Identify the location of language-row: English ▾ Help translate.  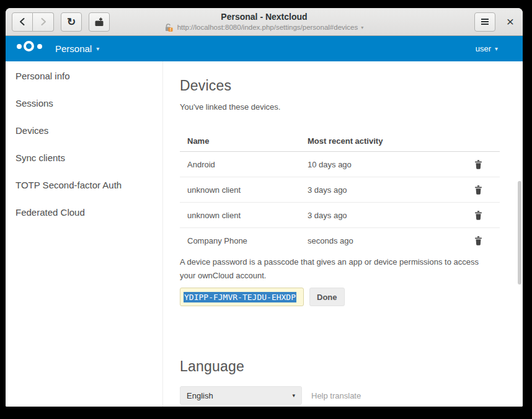
(351, 395).